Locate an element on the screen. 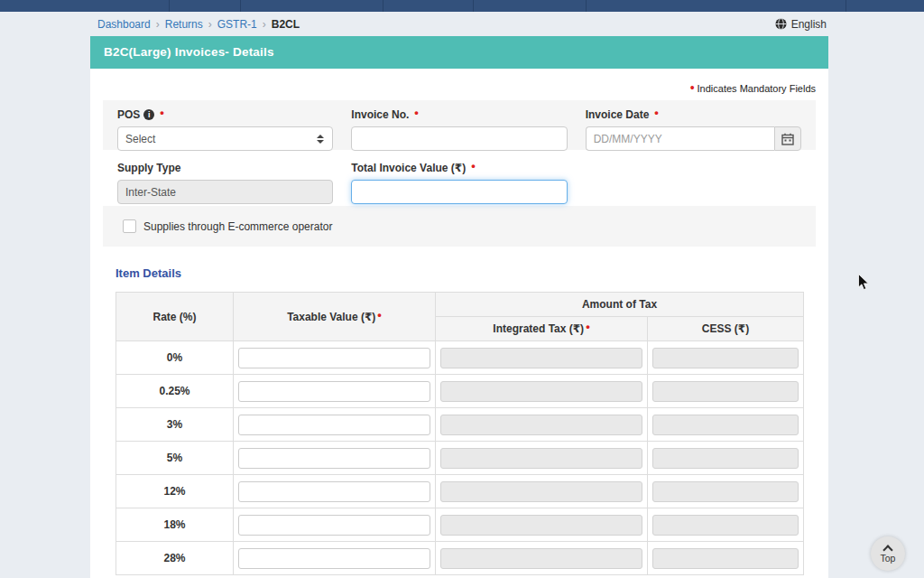 This screenshot has height=578, width=924. col-header-amount-of-tax: Amount of Tax is located at coordinates (620, 305).